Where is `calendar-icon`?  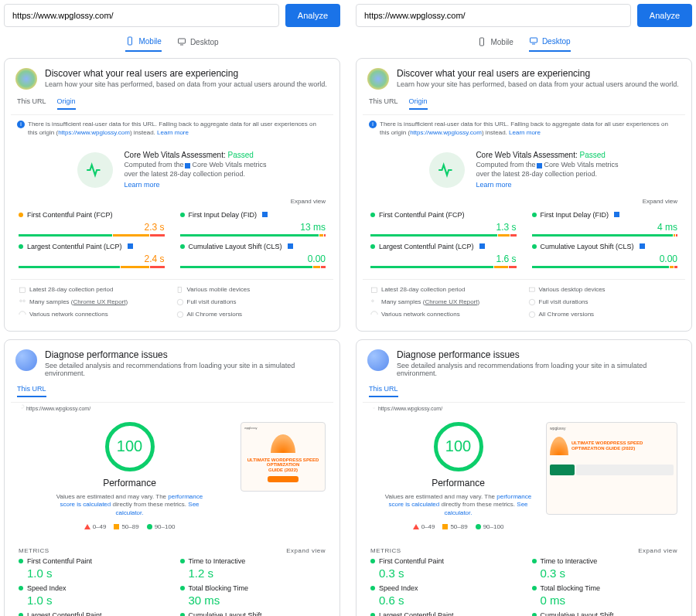
calendar-icon is located at coordinates (22, 290).